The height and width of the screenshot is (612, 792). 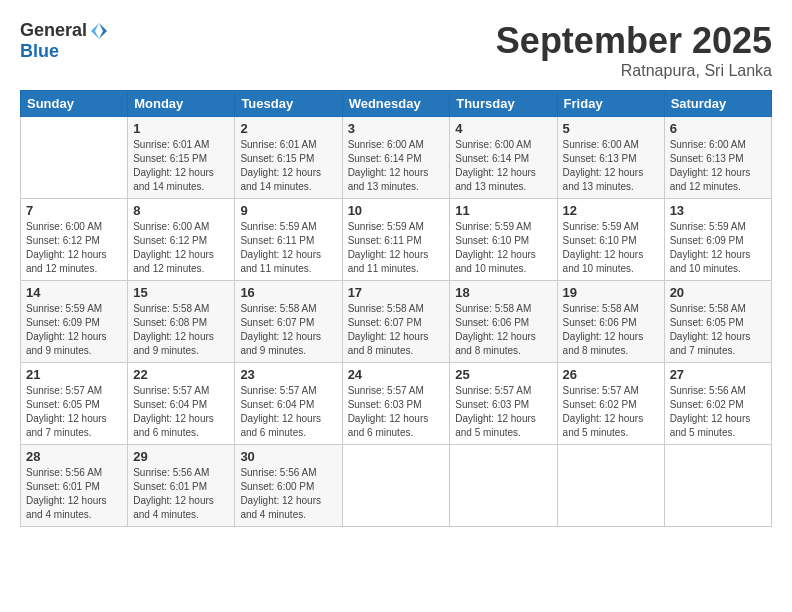 What do you see at coordinates (288, 158) in the screenshot?
I see `calendar-cell: 2Sunrise: 6:01 AM Sunset: 6:15 PM Daylig…` at bounding box center [288, 158].